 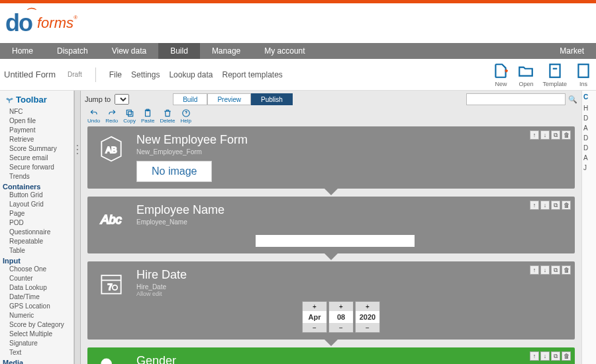 I want to click on date-y-down: −, so click(x=368, y=328).